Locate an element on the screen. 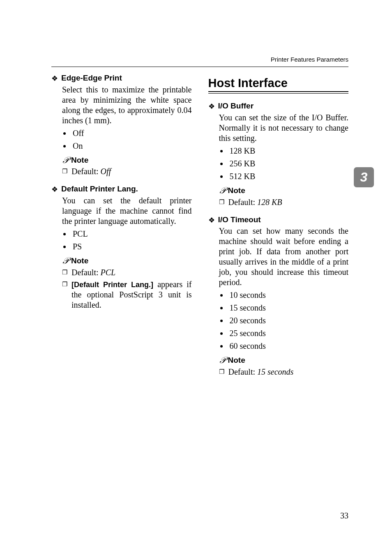  list-item: 256 KB is located at coordinates (288, 164).